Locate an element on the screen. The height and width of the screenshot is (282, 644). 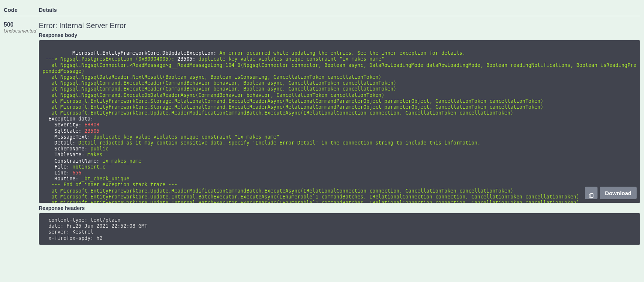
response-headers-label: Response headers is located at coordinates (340, 208).